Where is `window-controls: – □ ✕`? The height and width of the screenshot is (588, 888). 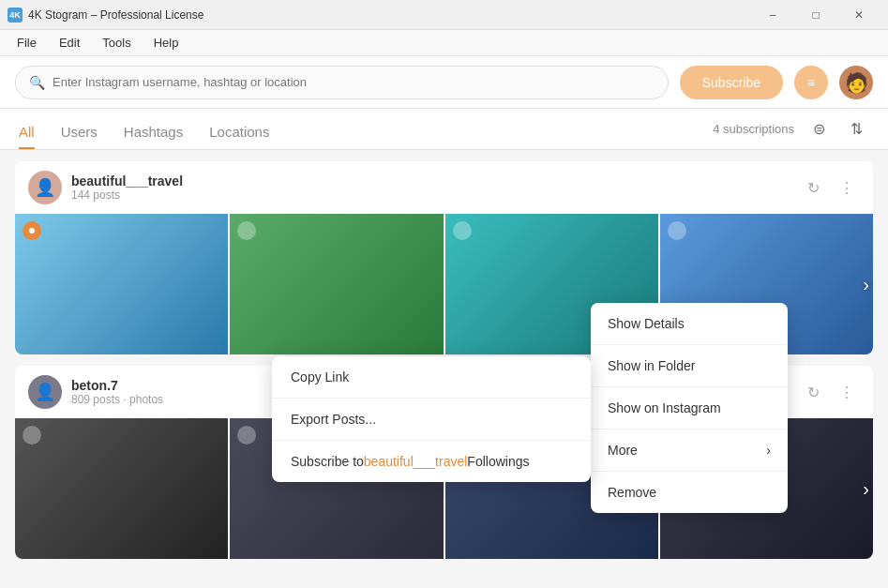 window-controls: – □ ✕ is located at coordinates (816, 15).